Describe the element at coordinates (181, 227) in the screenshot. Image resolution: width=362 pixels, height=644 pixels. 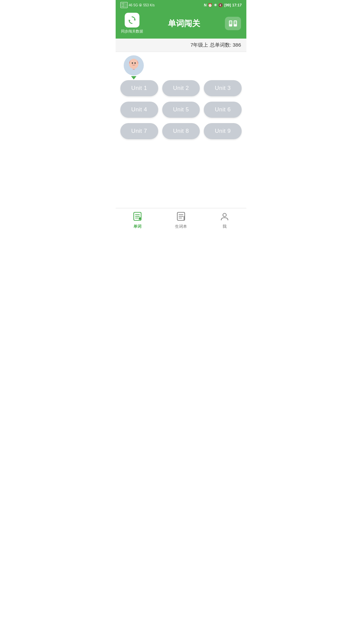
I see `nav-label-vocab: 生词本` at that location.